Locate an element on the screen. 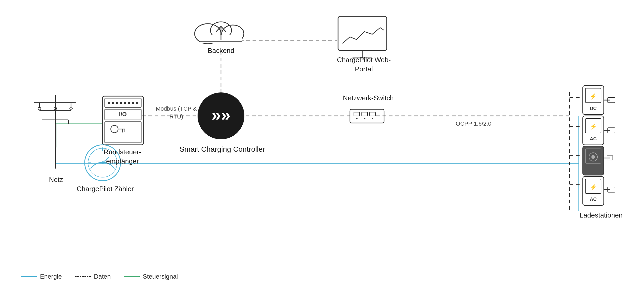 This screenshot has width=644, height=296. svg-text: DC is located at coordinates (593, 108).